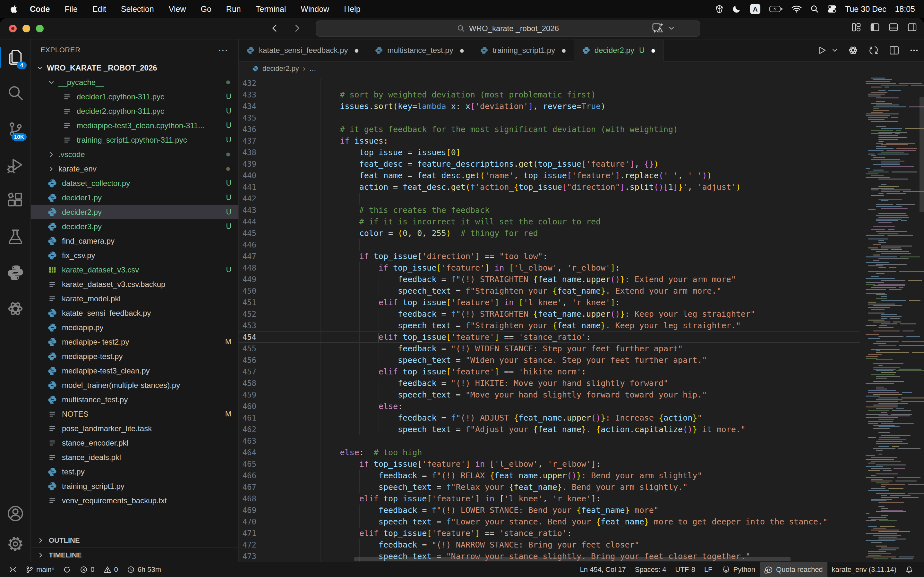  I want to click on menubar-item-selection: Selection, so click(137, 9).